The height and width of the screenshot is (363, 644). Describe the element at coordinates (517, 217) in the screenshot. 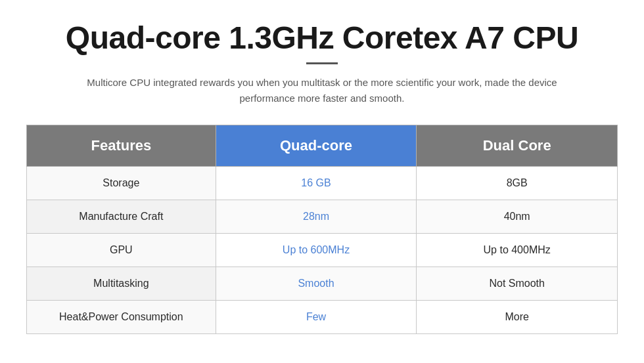

I see `cell-dual-value: 40nm` at that location.